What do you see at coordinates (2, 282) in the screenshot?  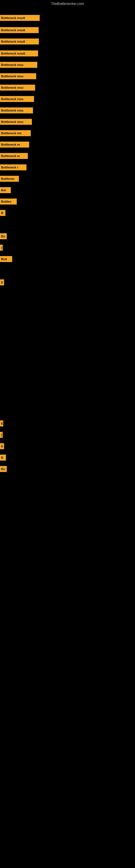 I see `bar-item-21: E` at bounding box center [2, 282].